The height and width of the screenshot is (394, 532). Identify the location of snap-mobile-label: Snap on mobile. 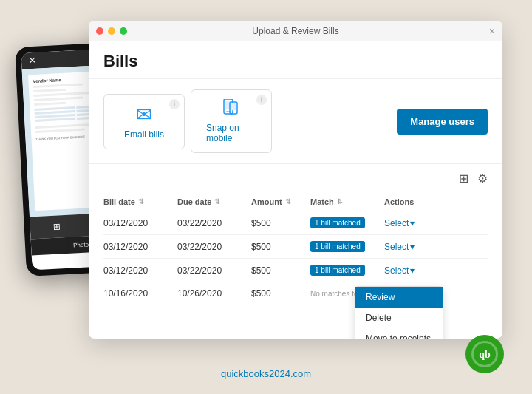
(231, 133).